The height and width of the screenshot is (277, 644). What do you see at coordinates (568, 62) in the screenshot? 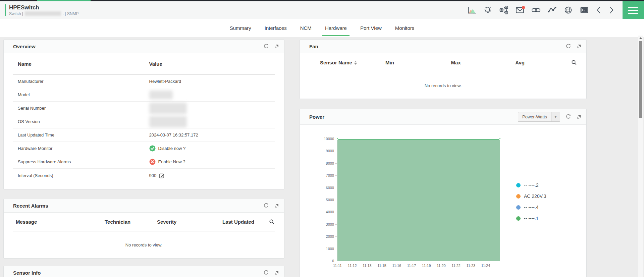
I see `fan-search-button` at bounding box center [568, 62].